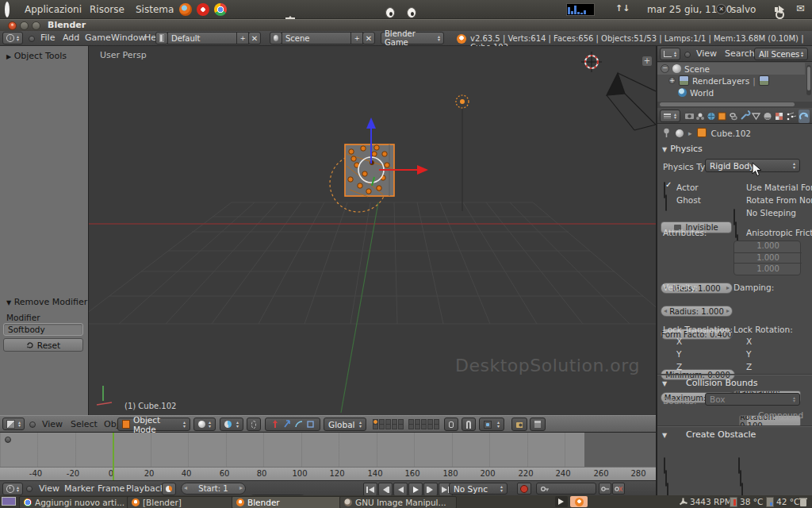  What do you see at coordinates (203, 10) in the screenshot?
I see `opera-launcher-icon` at bounding box center [203, 10].